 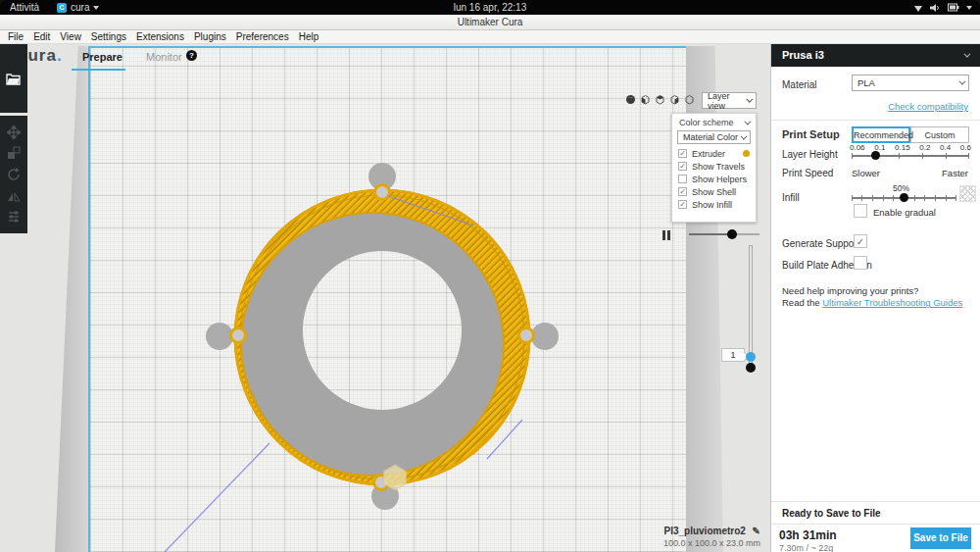 I want to click on left-toolbar, so click(x=14, y=139).